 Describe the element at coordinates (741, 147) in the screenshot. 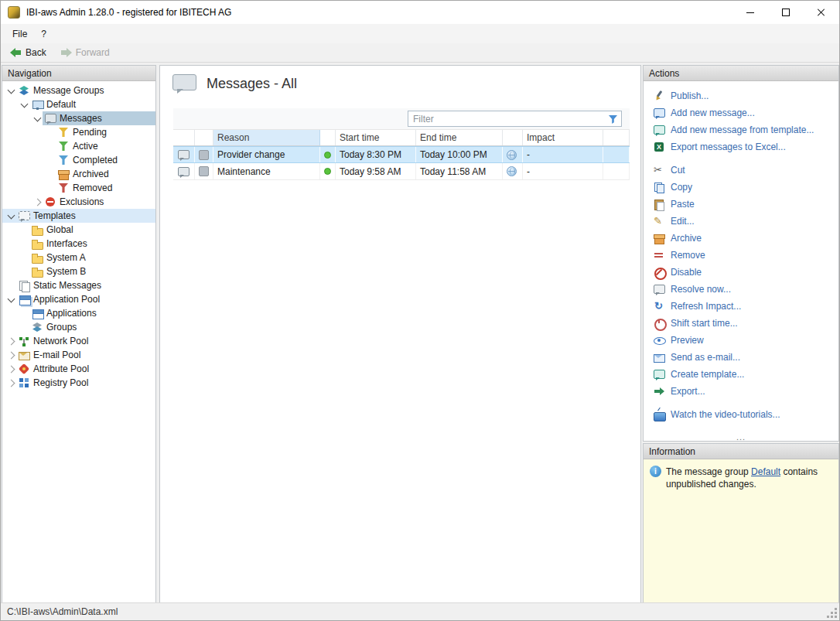

I see `action-export-messages-to-excel: Export messages to Excel...` at that location.